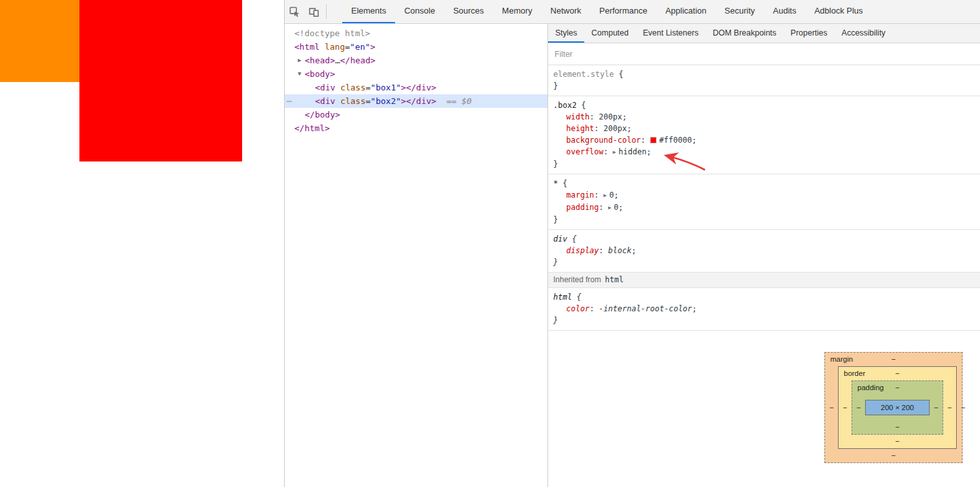 The width and height of the screenshot is (980, 487). I want to click on styles-tab-styles: Styles, so click(566, 34).